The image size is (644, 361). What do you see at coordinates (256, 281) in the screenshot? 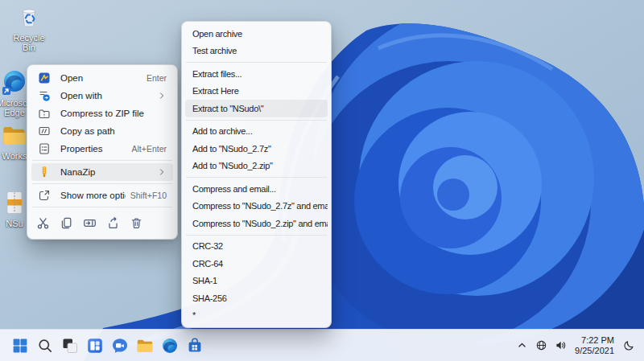
I see `submenu-item-sha-1: SHA-1` at bounding box center [256, 281].